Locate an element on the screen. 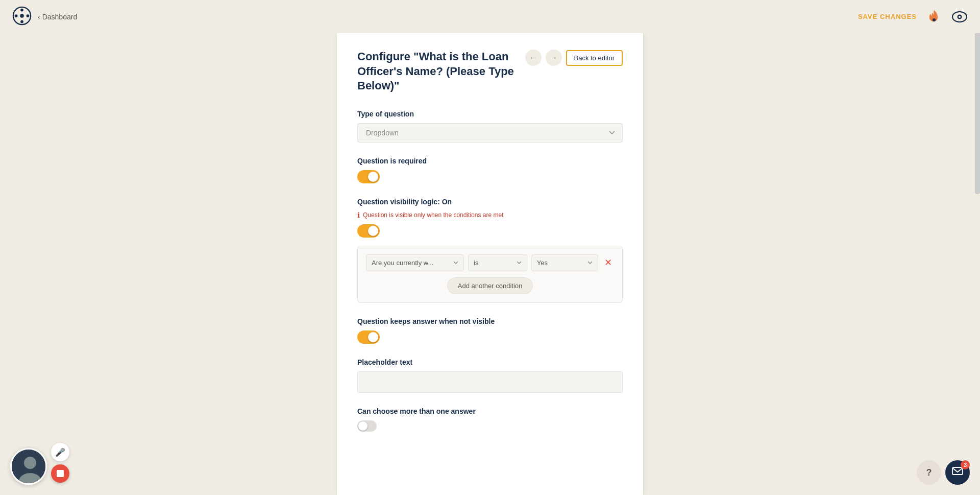 The width and height of the screenshot is (980, 495). question-required-toggle-wrapper is located at coordinates (490, 177).